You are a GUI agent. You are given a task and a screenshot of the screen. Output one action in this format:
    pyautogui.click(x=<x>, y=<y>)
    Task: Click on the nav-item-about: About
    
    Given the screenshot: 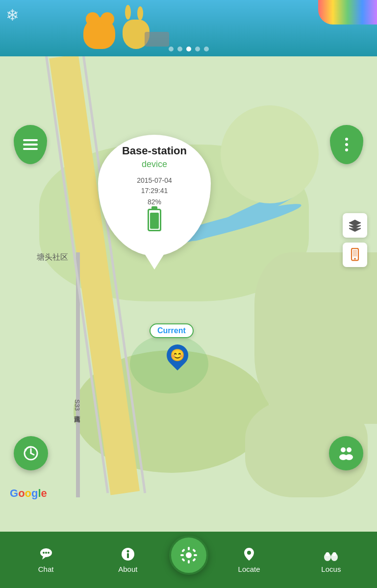 What is the action you would take?
    pyautogui.click(x=127, y=560)
    